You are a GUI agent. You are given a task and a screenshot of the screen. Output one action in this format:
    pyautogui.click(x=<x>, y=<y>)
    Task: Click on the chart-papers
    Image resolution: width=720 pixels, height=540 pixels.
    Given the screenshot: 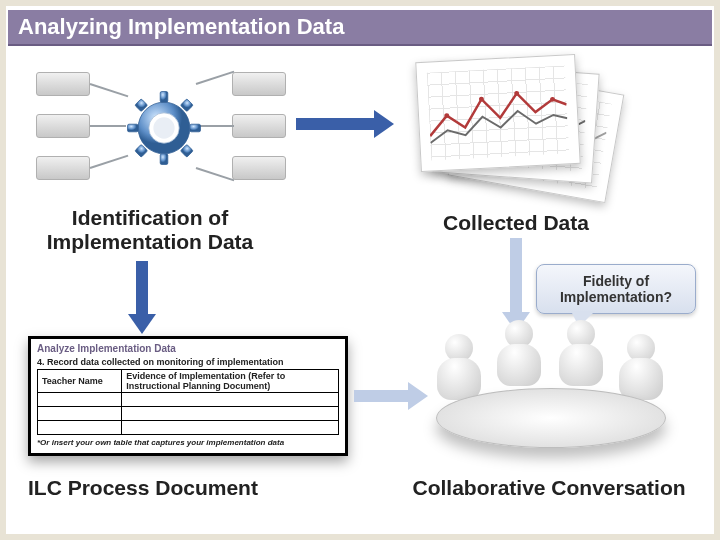 What is the action you would take?
    pyautogui.click(x=521, y=131)
    